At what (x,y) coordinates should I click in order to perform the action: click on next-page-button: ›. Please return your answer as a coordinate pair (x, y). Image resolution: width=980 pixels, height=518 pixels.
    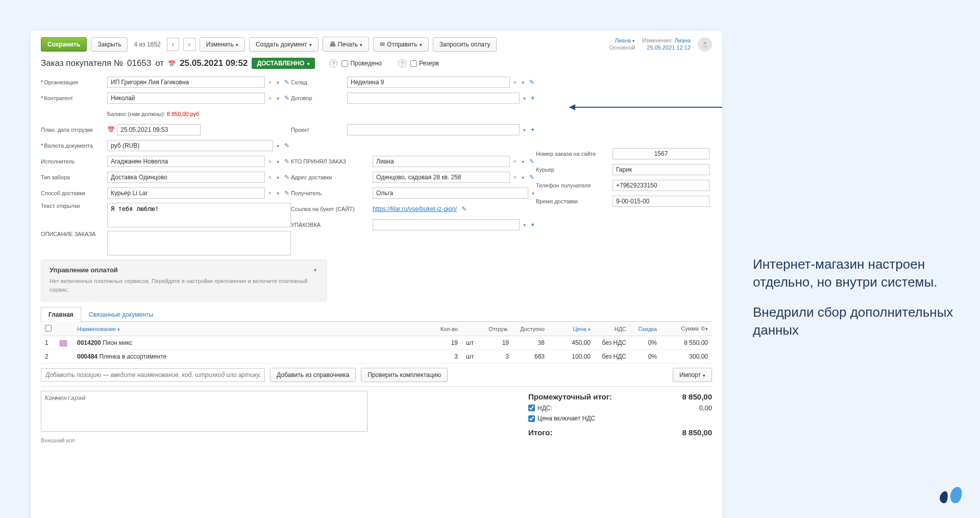
    Looking at the image, I should click on (189, 44).